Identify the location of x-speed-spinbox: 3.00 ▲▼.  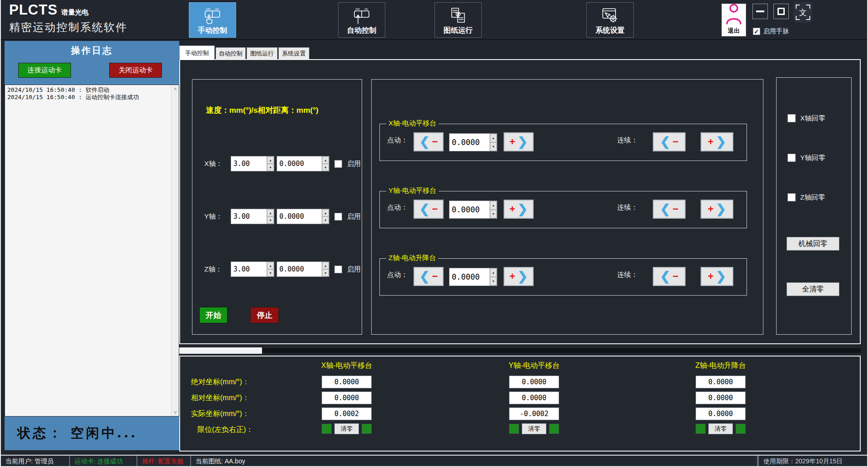
(252, 164).